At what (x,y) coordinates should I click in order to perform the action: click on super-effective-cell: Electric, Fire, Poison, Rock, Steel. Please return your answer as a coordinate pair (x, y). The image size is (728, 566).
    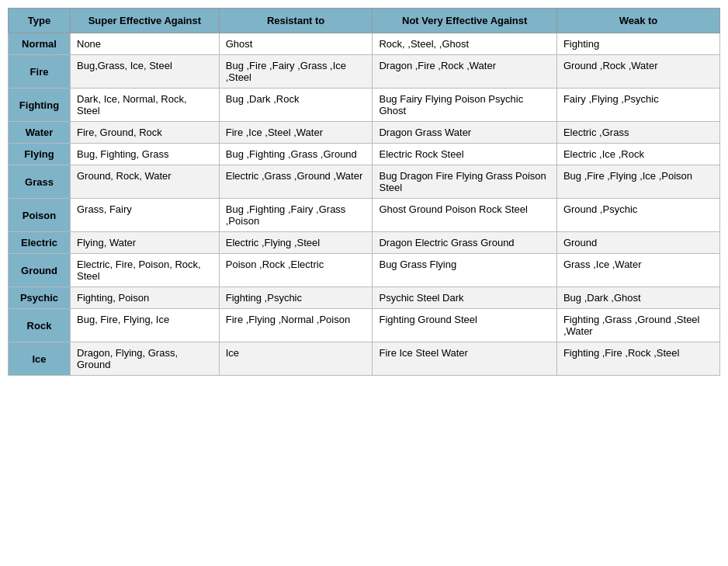
    Looking at the image, I should click on (145, 270).